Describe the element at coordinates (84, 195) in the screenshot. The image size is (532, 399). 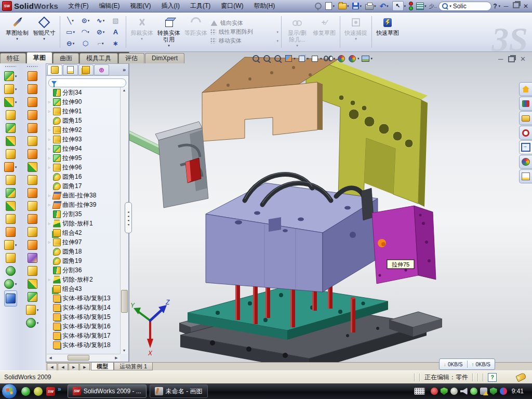
I see `tree-item: ▹ 曲面-拉伸38` at that location.